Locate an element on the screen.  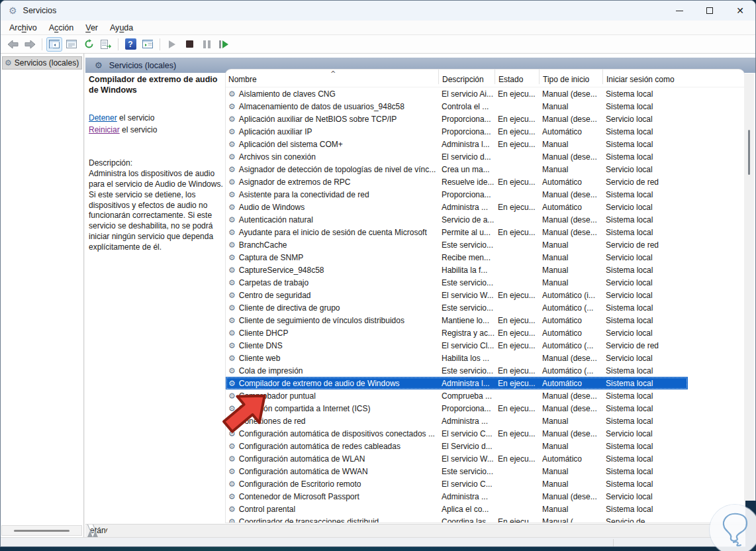
table-row: ⚙Coordinador de transacciones distribuid… is located at coordinates (457, 519).